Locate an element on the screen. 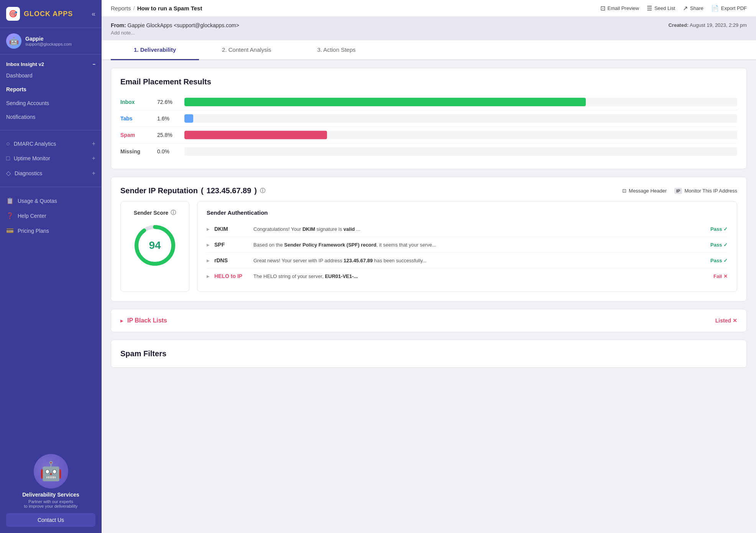 The width and height of the screenshot is (756, 533). share-icon: ↗ is located at coordinates (685, 8).